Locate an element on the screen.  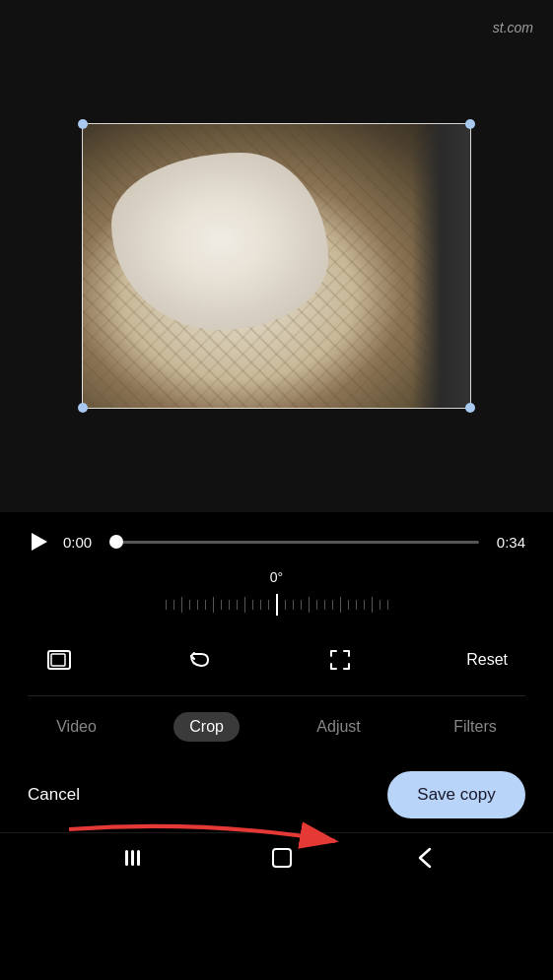
progress-bar is located at coordinates (294, 542).